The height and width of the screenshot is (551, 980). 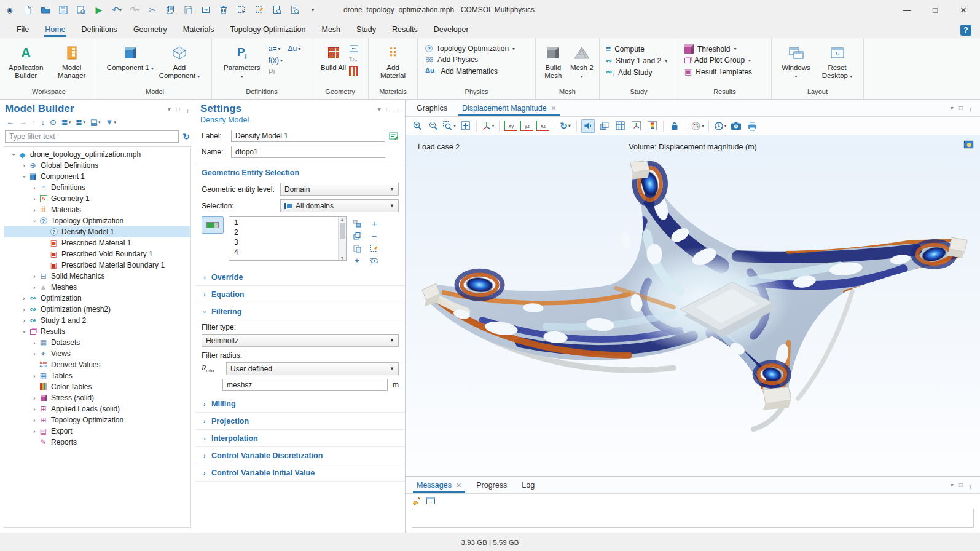 What do you see at coordinates (26, 61) in the screenshot?
I see `application-builder-button: A Application Builder` at bounding box center [26, 61].